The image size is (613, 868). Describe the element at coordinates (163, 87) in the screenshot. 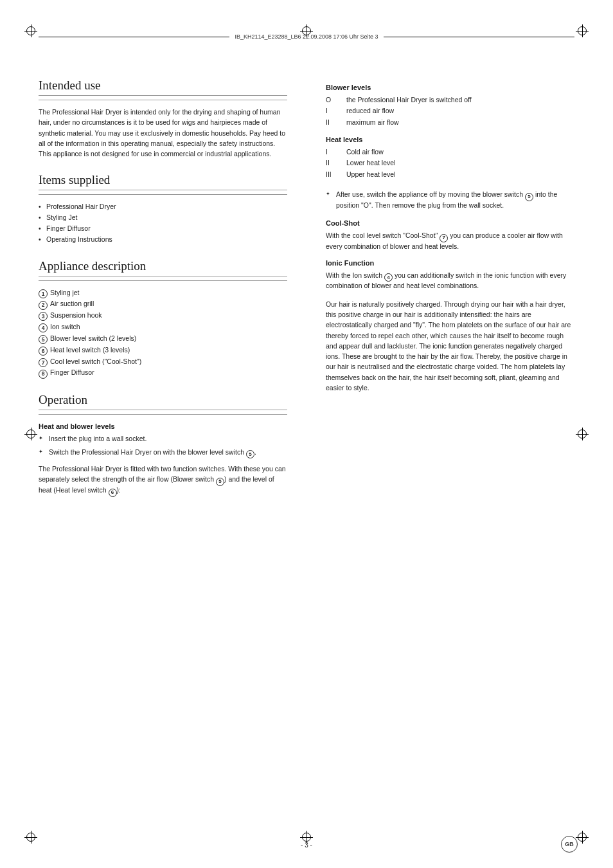

I see `intended-use-title: Intended use` at that location.